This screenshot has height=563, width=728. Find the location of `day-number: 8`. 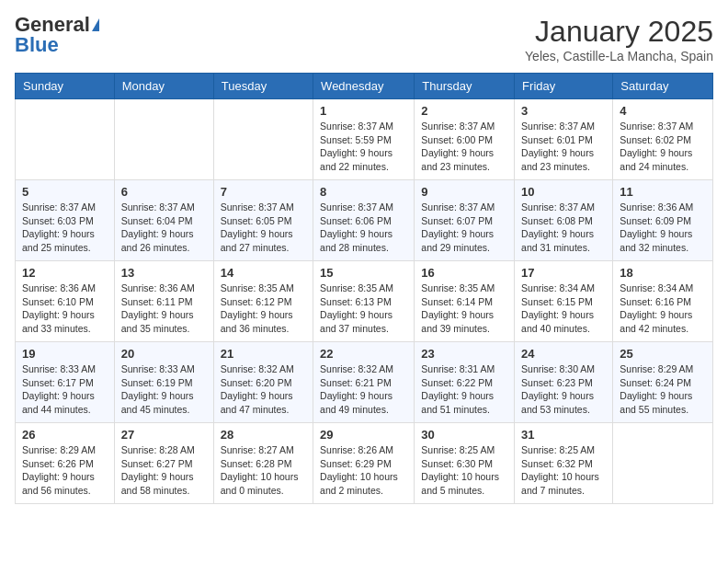

day-number: 8 is located at coordinates (364, 191).